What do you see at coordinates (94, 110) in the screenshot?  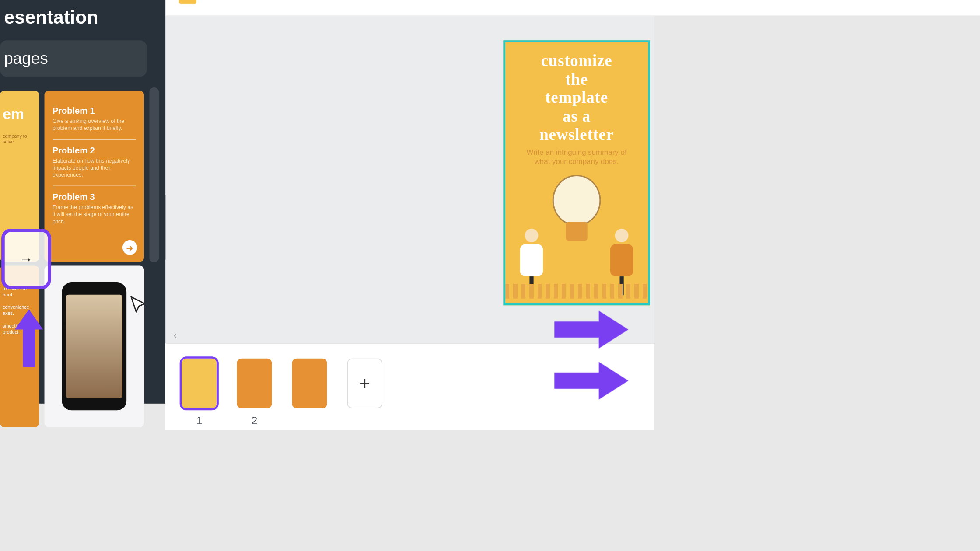 I see `thumb-h: Problem 1` at bounding box center [94, 110].